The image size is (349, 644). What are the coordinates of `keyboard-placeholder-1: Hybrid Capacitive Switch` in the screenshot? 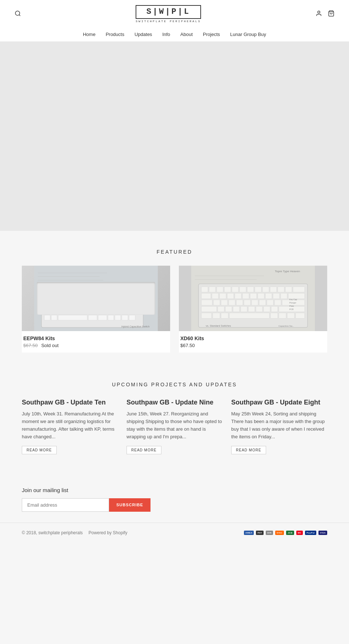 It's located at (96, 298).